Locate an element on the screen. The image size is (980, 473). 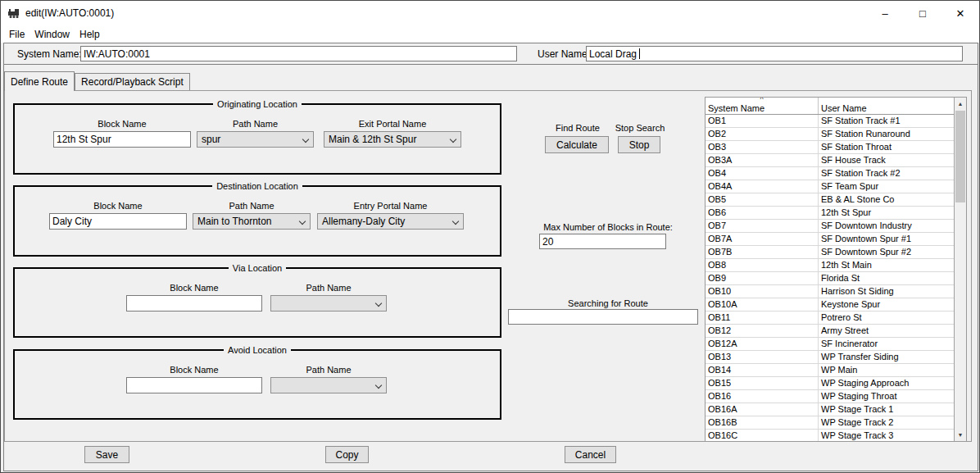
table-row: OB4SF Station Track #2 is located at coordinates (829, 174).